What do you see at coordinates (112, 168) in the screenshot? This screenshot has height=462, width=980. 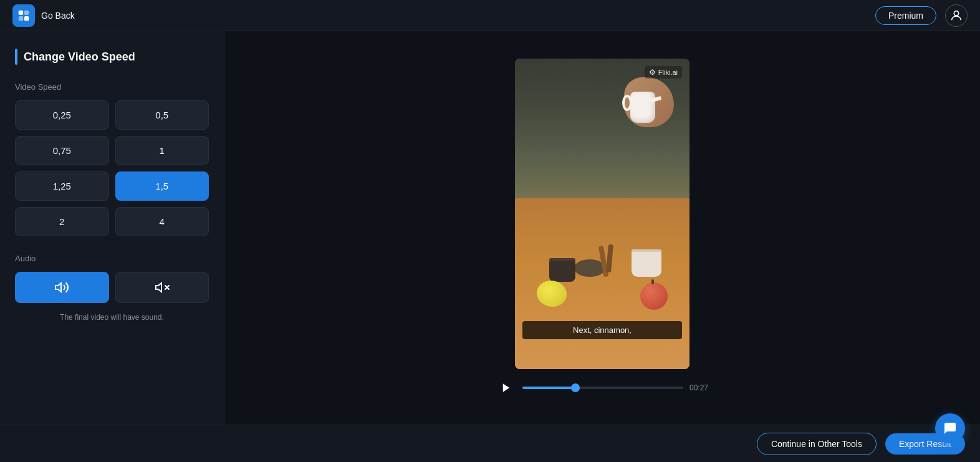 I see `speed-grid: 0,25 0,5 0,75 1 1,25 1,5 2 4` at bounding box center [112, 168].